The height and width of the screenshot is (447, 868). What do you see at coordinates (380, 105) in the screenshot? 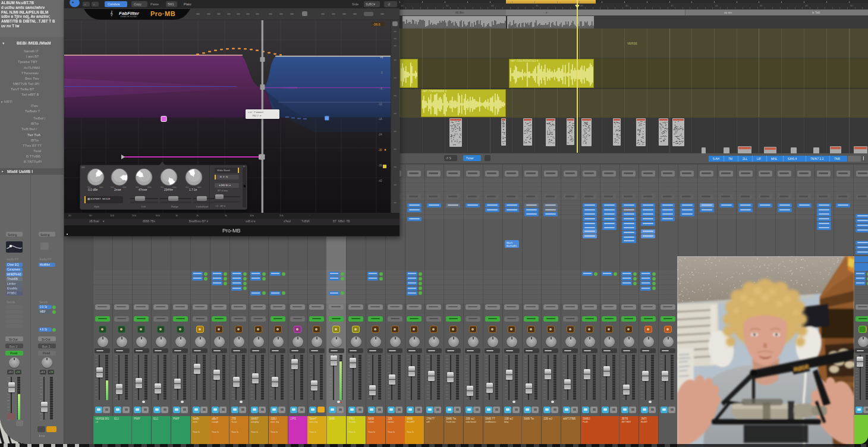
I see `svg-text: -12` at bounding box center [380, 105].